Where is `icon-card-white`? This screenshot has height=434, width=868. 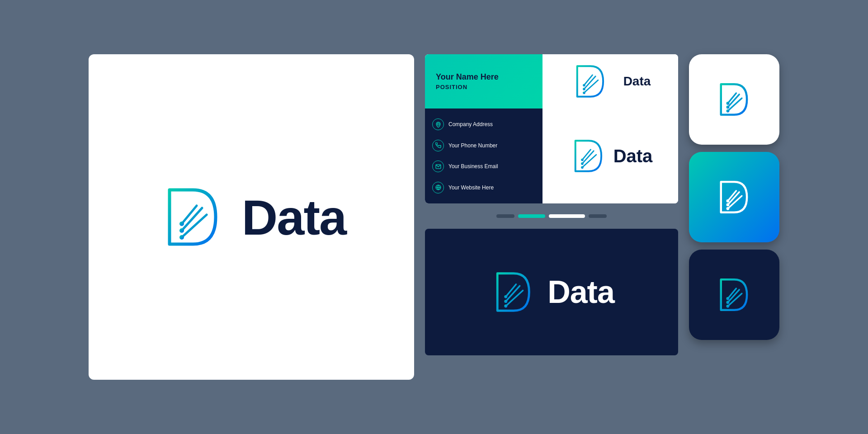
icon-card-white is located at coordinates (734, 99).